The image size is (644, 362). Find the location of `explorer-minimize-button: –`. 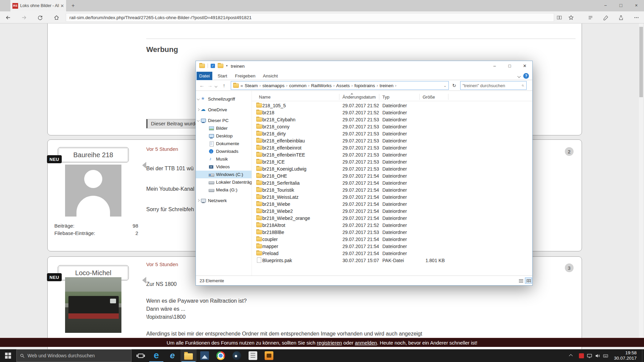

explorer-minimize-button: – is located at coordinates (494, 66).